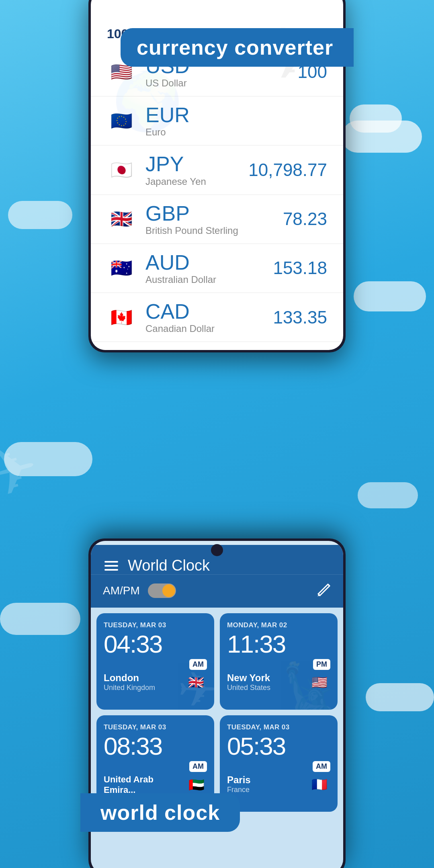  Describe the element at coordinates (196, 785) in the screenshot. I see `uae-flag: 🇦🇪` at that location.